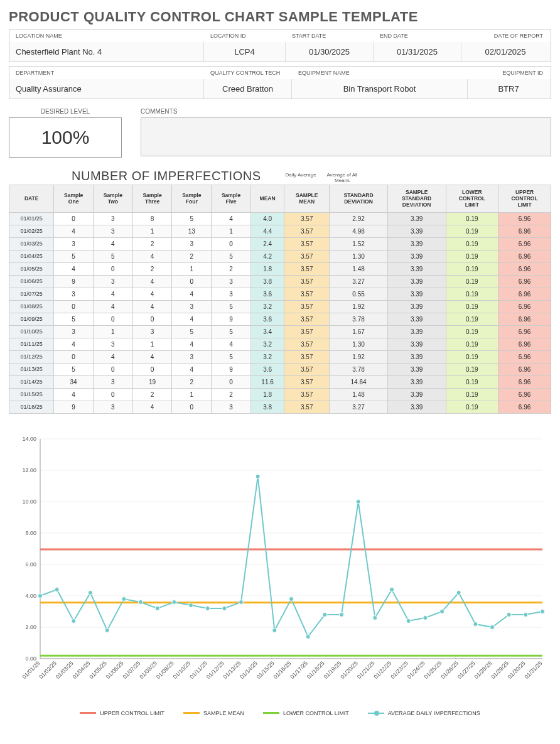 This screenshot has width=560, height=744. I want to click on meta-value: LCP4, so click(245, 51).